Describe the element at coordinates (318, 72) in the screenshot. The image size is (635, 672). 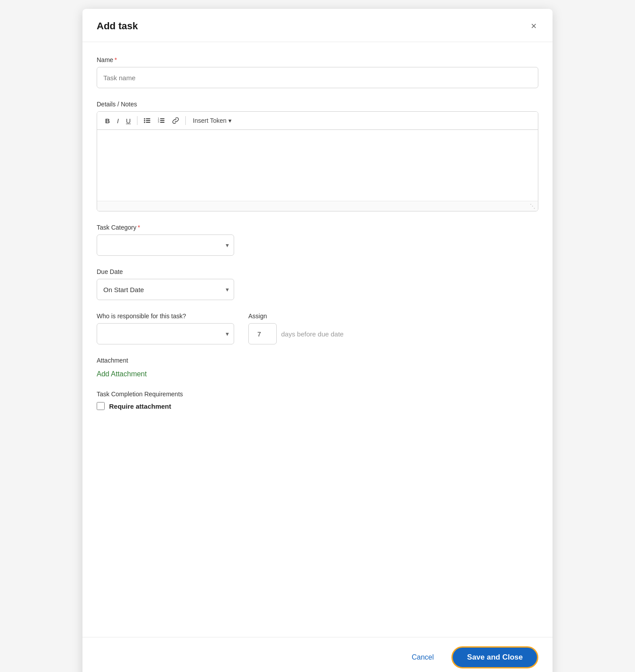
I see `name-field-group: Name *` at that location.